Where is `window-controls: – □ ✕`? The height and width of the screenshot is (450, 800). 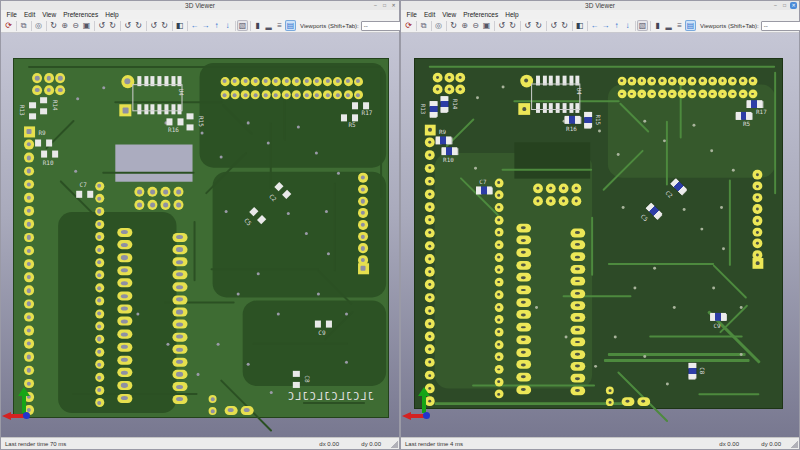
window-controls: – □ ✕ is located at coordinates (784, 6).